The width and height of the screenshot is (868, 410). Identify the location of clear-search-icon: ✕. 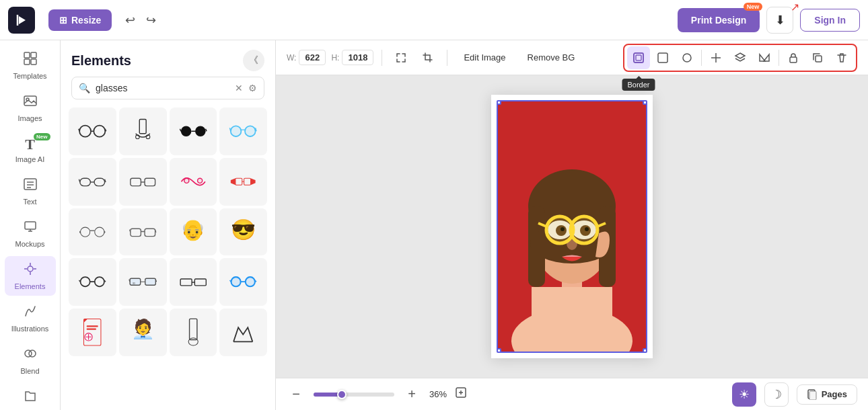
(239, 88).